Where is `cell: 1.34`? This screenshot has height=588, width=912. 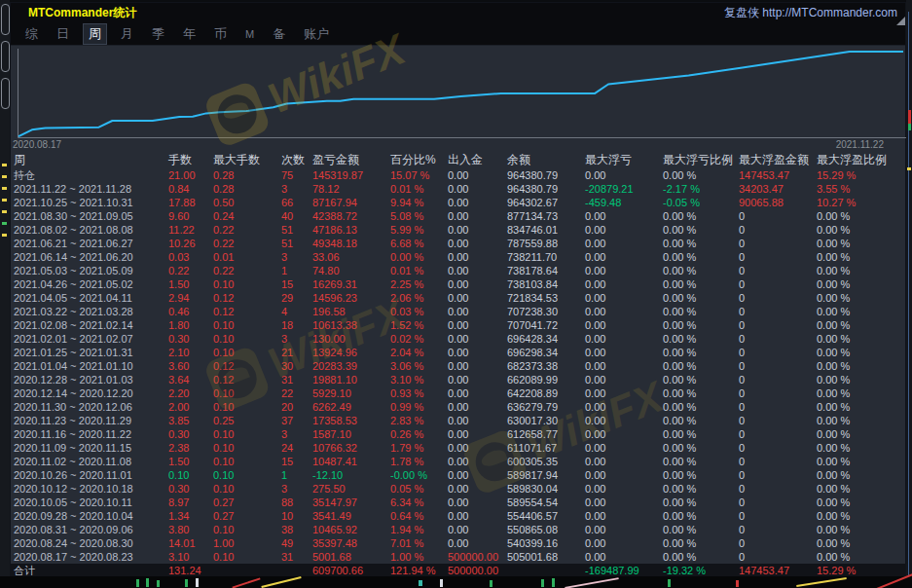 cell: 1.34 is located at coordinates (191, 516).